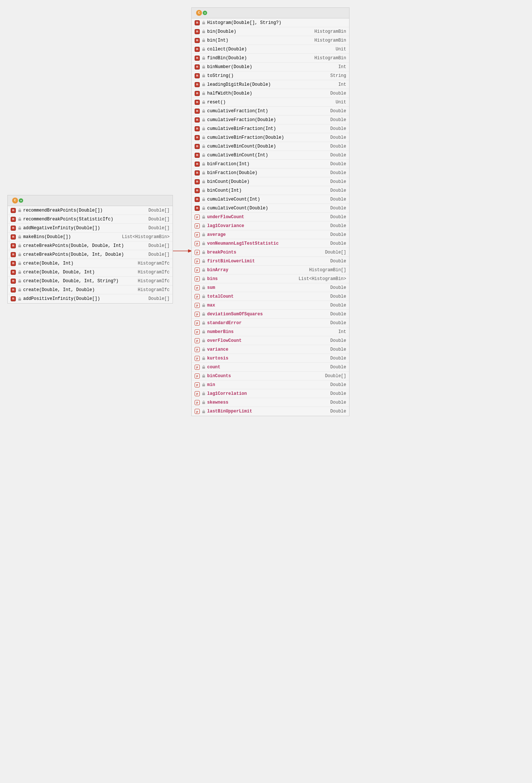 This screenshot has width=532, height=783. I want to click on member-name: vonNeumannLag1TestStatistic, so click(266, 244).